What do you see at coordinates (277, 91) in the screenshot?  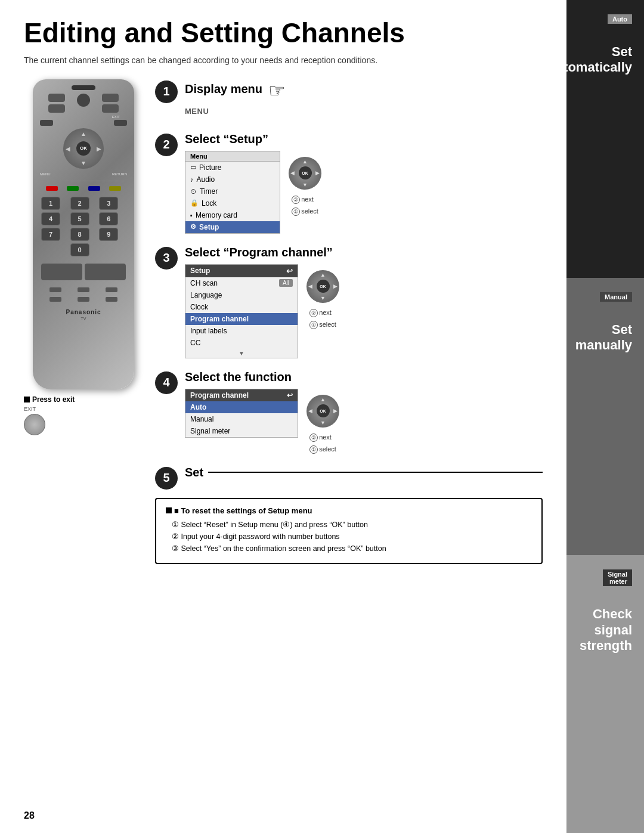 I see `hand-icon: ☞` at bounding box center [277, 91].